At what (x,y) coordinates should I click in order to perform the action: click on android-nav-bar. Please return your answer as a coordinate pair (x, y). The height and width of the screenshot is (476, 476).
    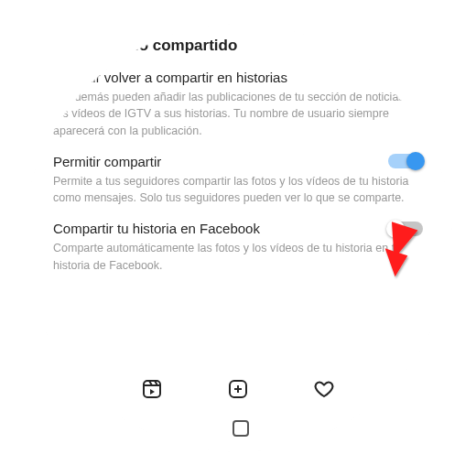
    Looking at the image, I should click on (238, 428).